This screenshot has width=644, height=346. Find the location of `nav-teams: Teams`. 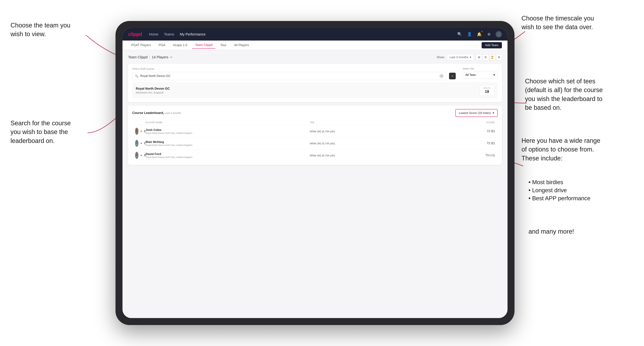

nav-teams: Teams is located at coordinates (169, 34).